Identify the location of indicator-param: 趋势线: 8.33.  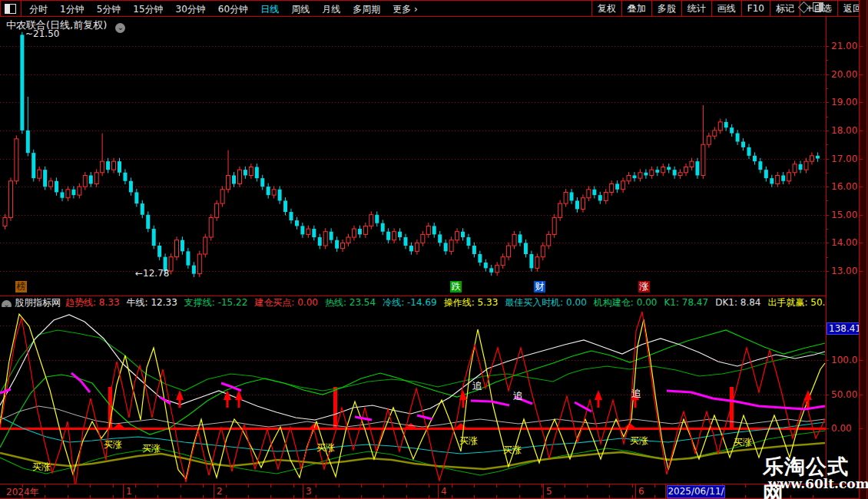
(92, 302).